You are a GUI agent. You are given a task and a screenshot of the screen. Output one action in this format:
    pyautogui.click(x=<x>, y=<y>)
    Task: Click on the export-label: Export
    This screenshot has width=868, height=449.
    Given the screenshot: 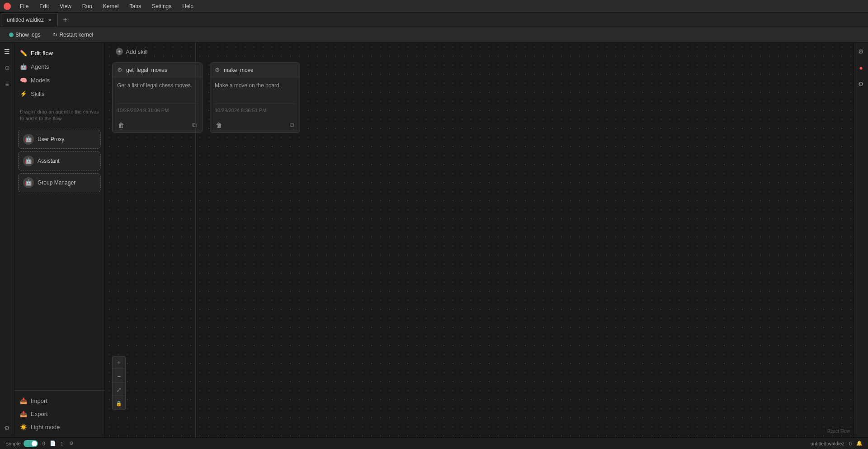 What is the action you would take?
    pyautogui.click(x=39, y=414)
    